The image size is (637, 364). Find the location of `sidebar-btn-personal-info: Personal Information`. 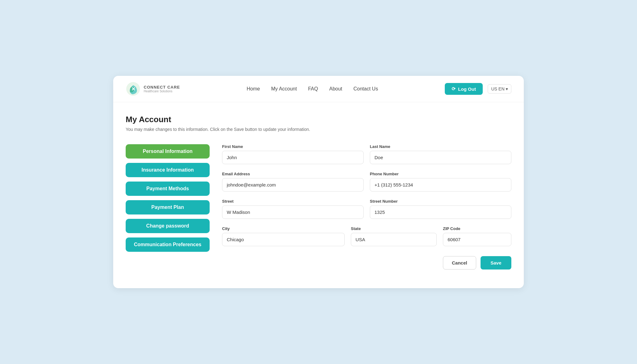

sidebar-btn-personal-info: Personal Information is located at coordinates (168, 151).